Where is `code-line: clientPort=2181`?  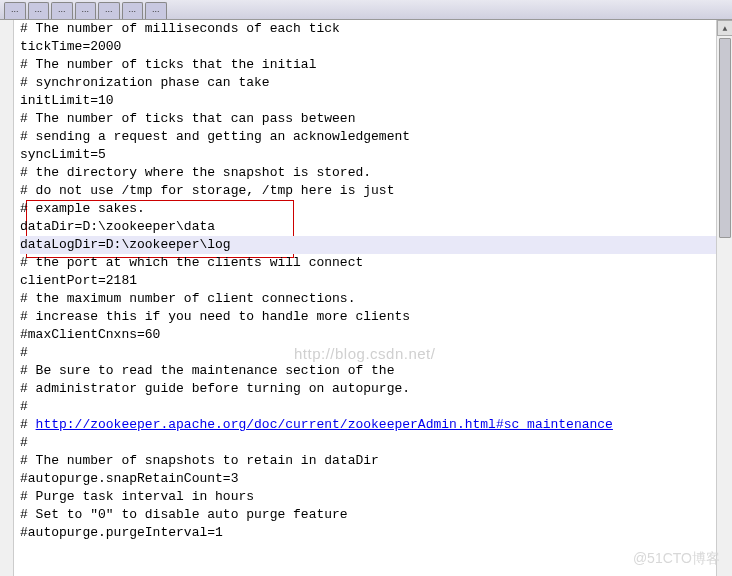
code-line: clientPort=2181 is located at coordinates (376, 281).